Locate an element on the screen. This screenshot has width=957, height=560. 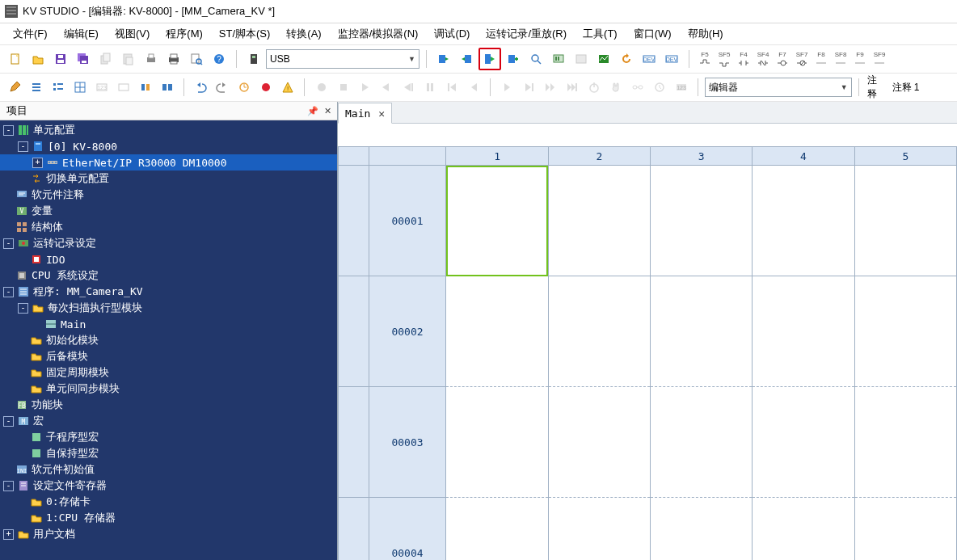
prev-button is located at coordinates (474, 87).